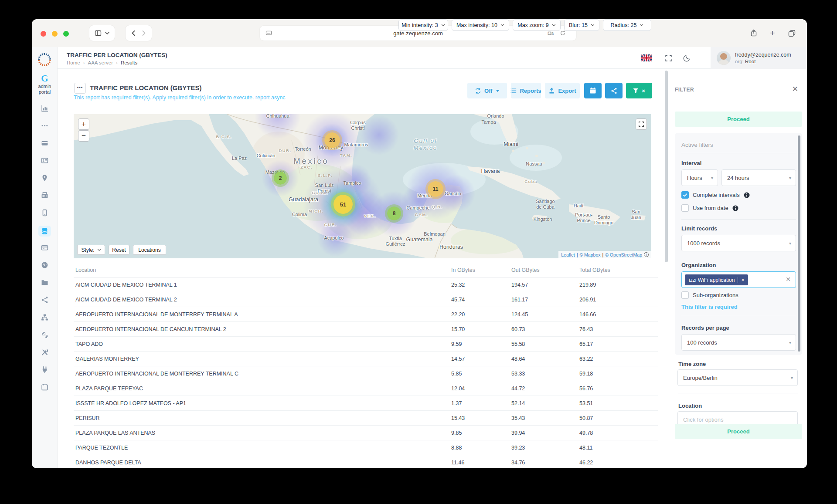 This screenshot has width=837, height=504. Describe the element at coordinates (366, 433) in the screenshot. I see `table-row: PLAZA PARQUE LAS ANTENAS9.8539.9449.78` at that location.